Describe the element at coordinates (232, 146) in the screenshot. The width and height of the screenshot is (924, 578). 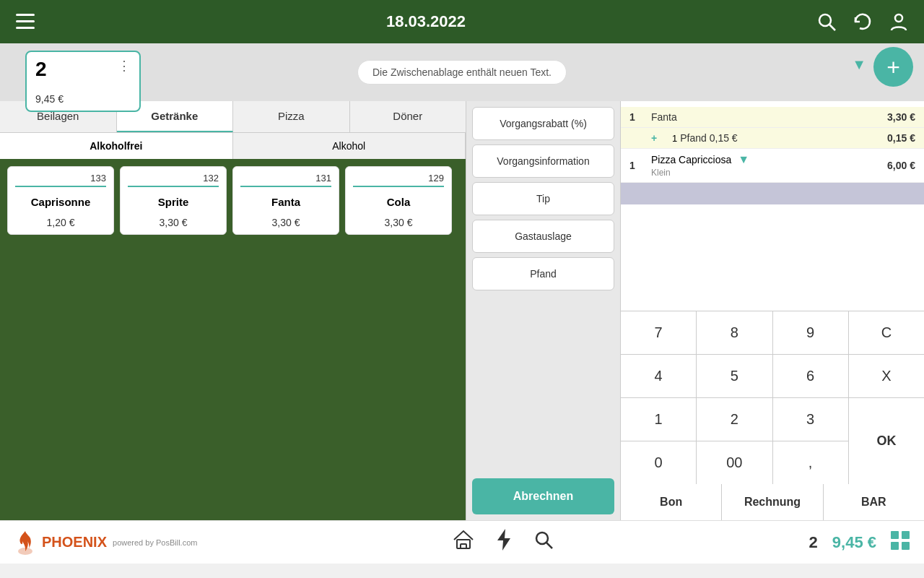
I see `sub-category-tabs: Alkoholfrei Alkohol` at that location.